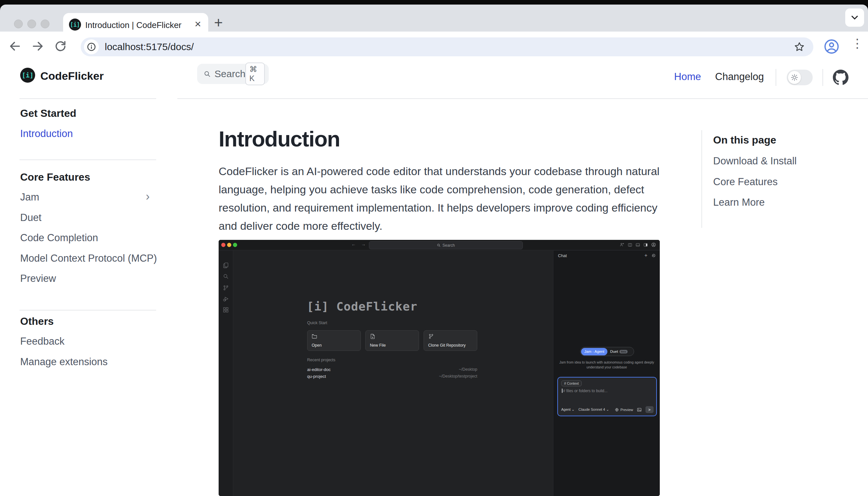  Describe the element at coordinates (72, 76) in the screenshot. I see `brand-name: CodeFlicker` at that location.